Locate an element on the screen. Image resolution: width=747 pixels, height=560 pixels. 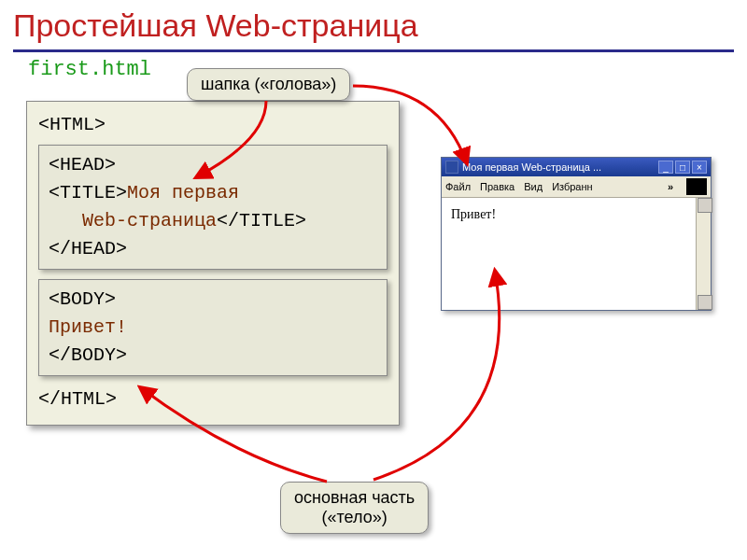
body-text: Привет! is located at coordinates (88, 327).